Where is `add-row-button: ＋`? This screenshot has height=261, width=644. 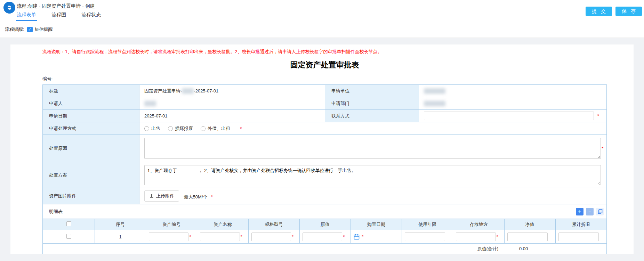 add-row-button: ＋ is located at coordinates (580, 212).